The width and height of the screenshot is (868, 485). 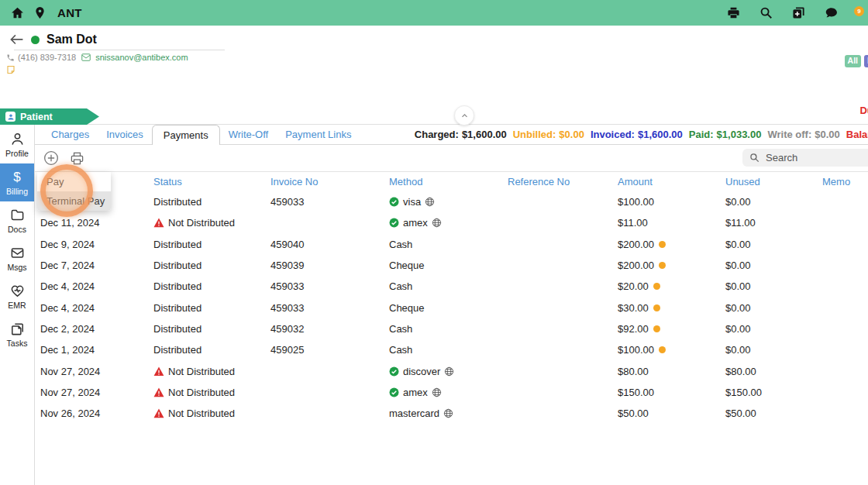 I want to click on date-cell: Dec 4, 2024, so click(x=97, y=308).